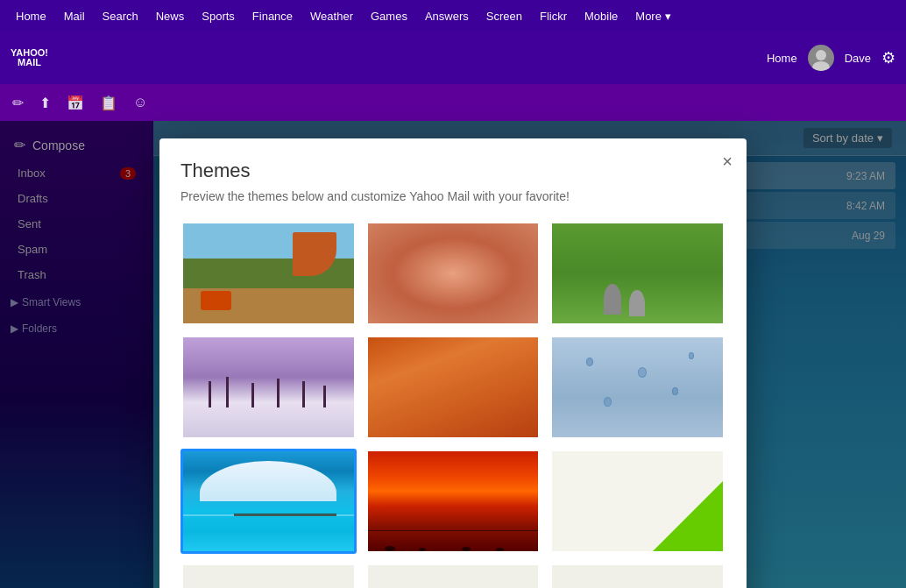 The image size is (906, 588). What do you see at coordinates (268, 501) in the screenshot?
I see `theme-ocean` at bounding box center [268, 501].